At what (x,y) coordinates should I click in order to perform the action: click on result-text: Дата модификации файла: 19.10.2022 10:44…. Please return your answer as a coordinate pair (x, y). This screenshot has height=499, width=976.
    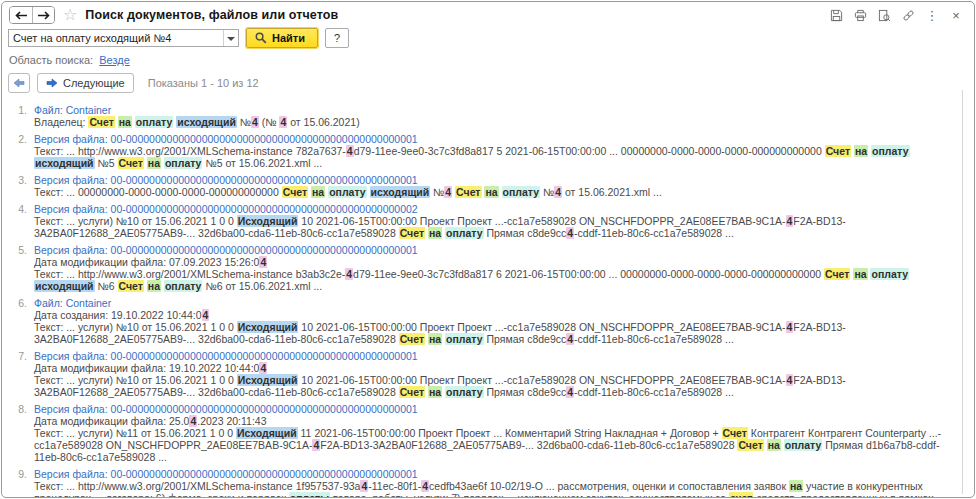
    Looking at the image, I should click on (495, 368).